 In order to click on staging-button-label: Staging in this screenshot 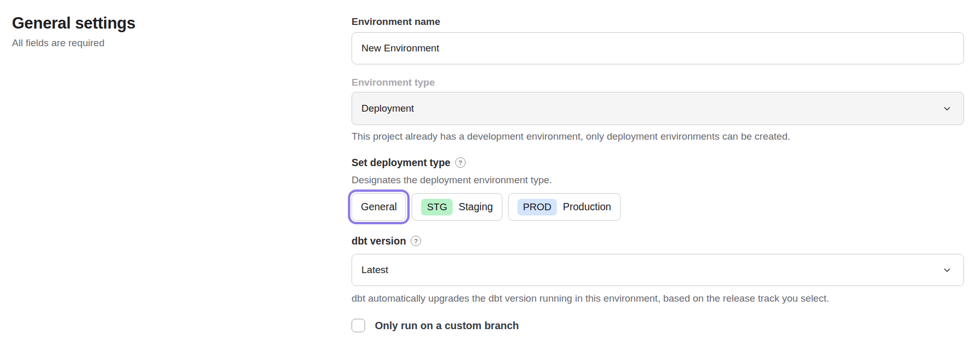, I will do `click(475, 207)`.